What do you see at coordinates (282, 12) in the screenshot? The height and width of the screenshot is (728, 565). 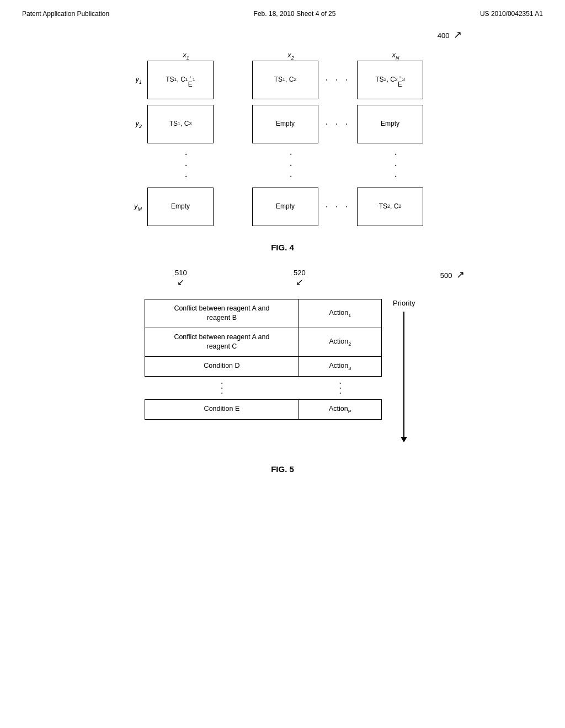 I see `patent-header: Patent Application Publication Feb. 18, …` at bounding box center [282, 12].